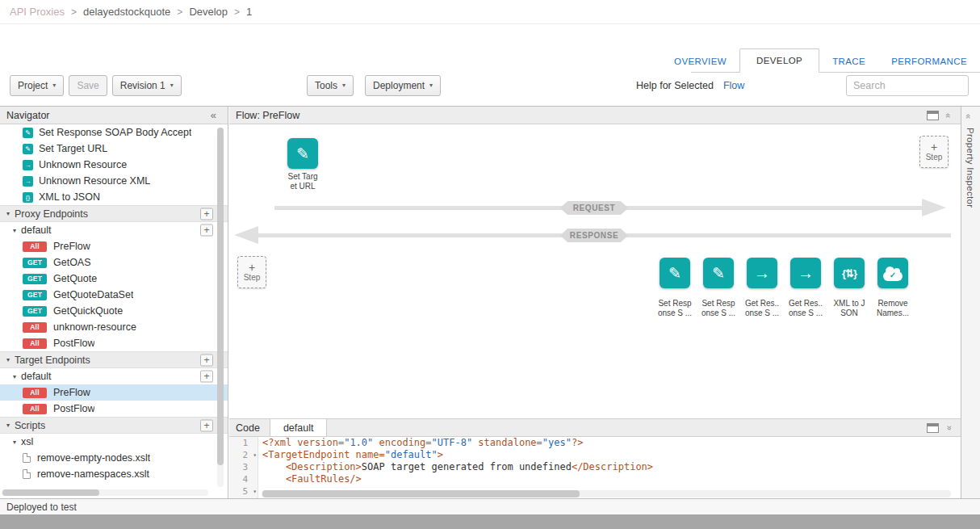  Describe the element at coordinates (490, 522) in the screenshot. I see `bottom-strip` at that location.